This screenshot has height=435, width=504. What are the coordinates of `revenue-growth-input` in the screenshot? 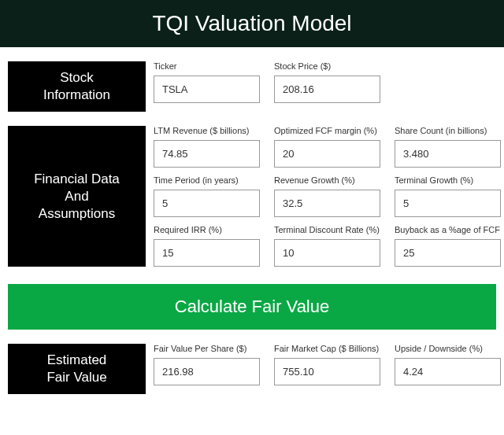 It's located at (328, 203).